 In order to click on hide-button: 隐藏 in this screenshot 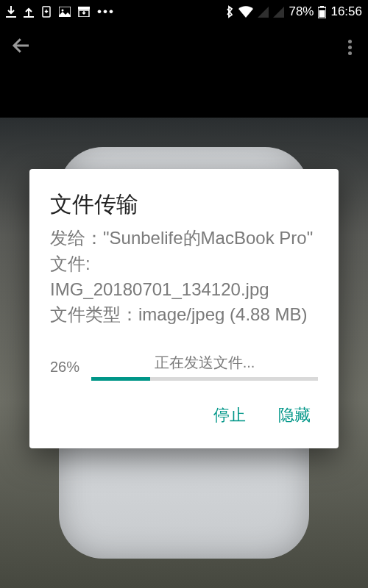, I will do `click(294, 415)`.